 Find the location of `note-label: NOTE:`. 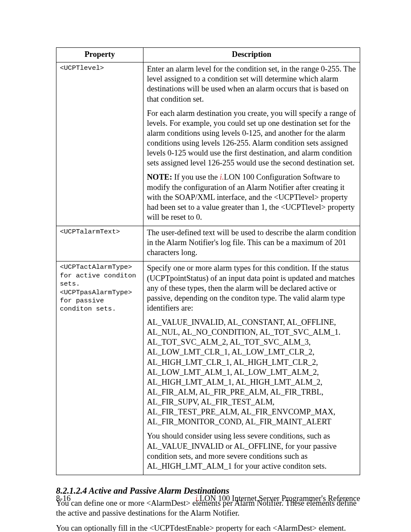

note-label: NOTE: is located at coordinates (159, 177).